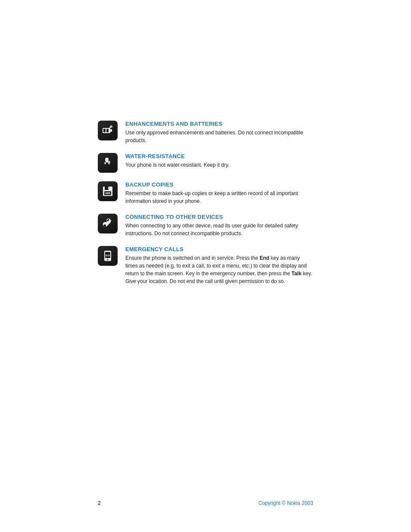  What do you see at coordinates (108, 224) in the screenshot?
I see `connecting-icon` at bounding box center [108, 224].